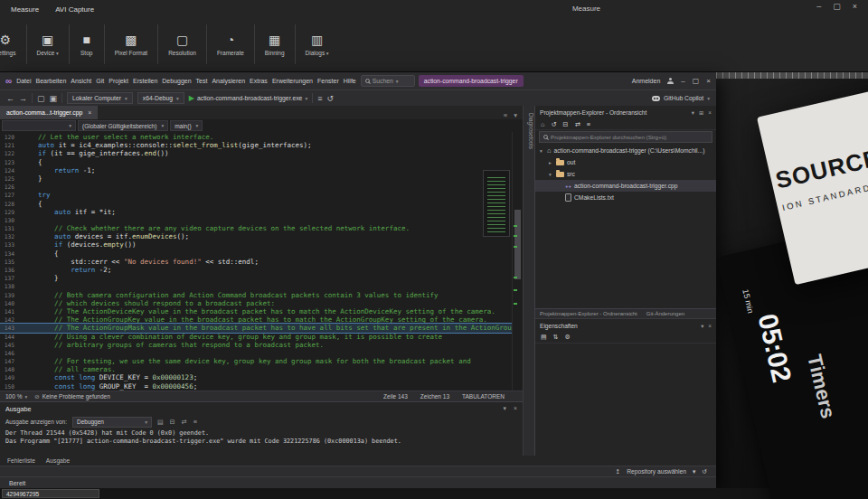  I want to click on code-line: 150 const long GROUP_KEY = 0x00000456;, so click(256, 387).